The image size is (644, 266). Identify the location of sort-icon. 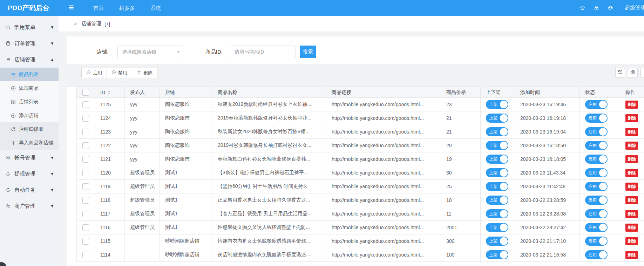
(109, 93).